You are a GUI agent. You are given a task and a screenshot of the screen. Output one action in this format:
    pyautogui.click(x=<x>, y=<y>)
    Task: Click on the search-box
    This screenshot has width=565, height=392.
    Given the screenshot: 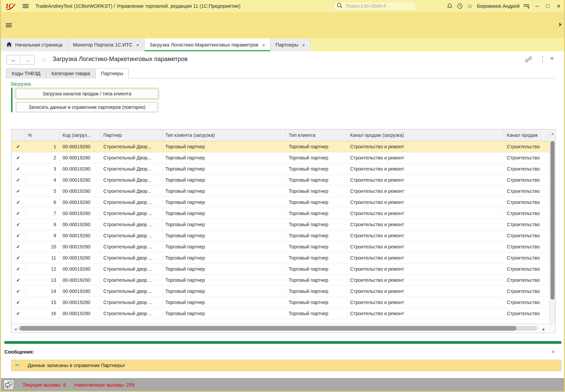 What is the action you would take?
    pyautogui.click(x=375, y=6)
    